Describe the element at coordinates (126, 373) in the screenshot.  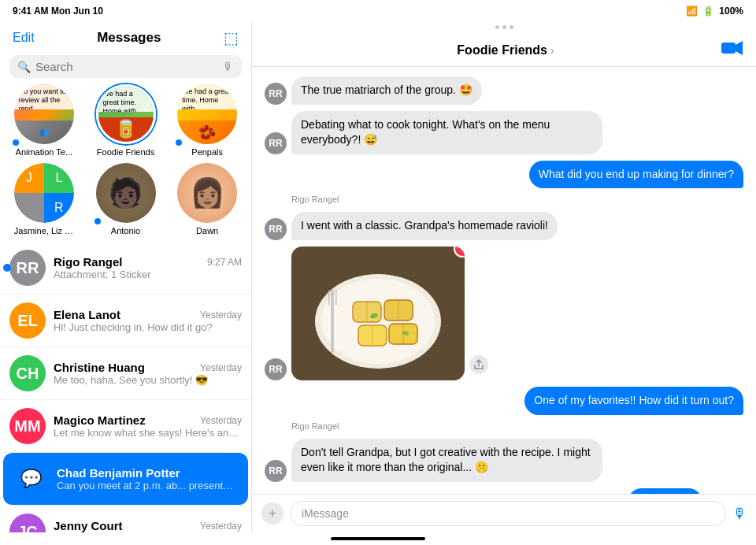
I see `conv-item-christine-huang: CH Christine Huang Yesterday Me too, hah…` at that location.